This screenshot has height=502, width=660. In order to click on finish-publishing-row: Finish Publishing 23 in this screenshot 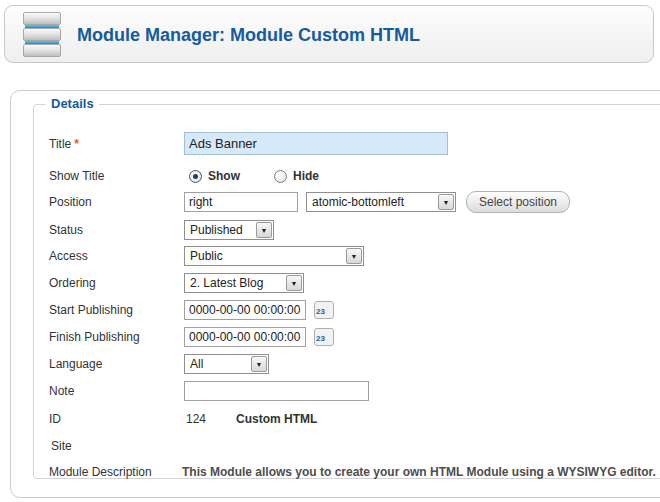, I will do `click(354, 337)`.